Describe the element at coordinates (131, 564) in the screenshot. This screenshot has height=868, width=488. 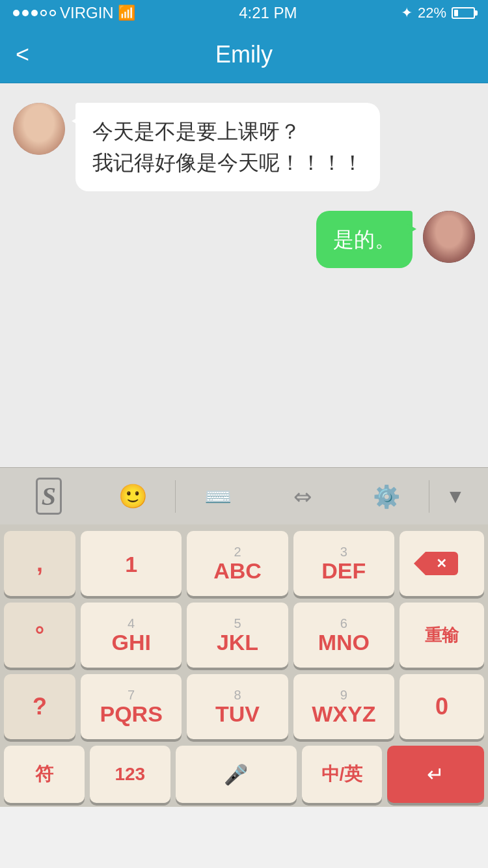
I see `key-1-main: 1` at that location.